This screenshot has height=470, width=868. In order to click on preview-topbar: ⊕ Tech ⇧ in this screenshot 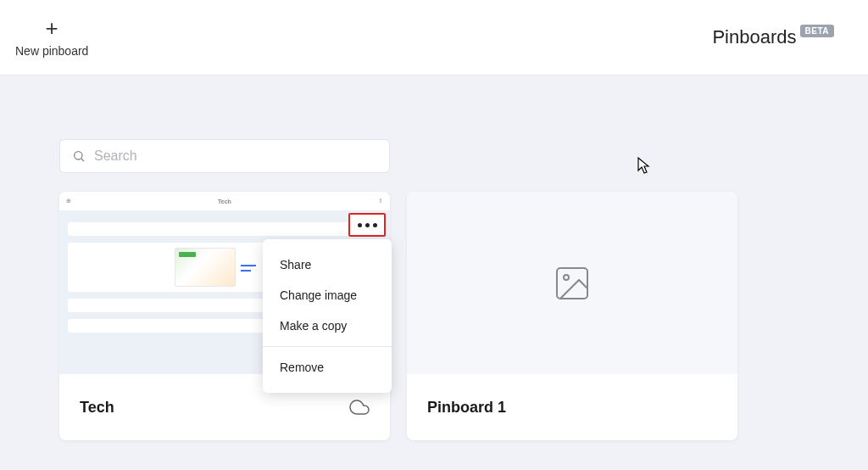, I will do `click(225, 201)`.